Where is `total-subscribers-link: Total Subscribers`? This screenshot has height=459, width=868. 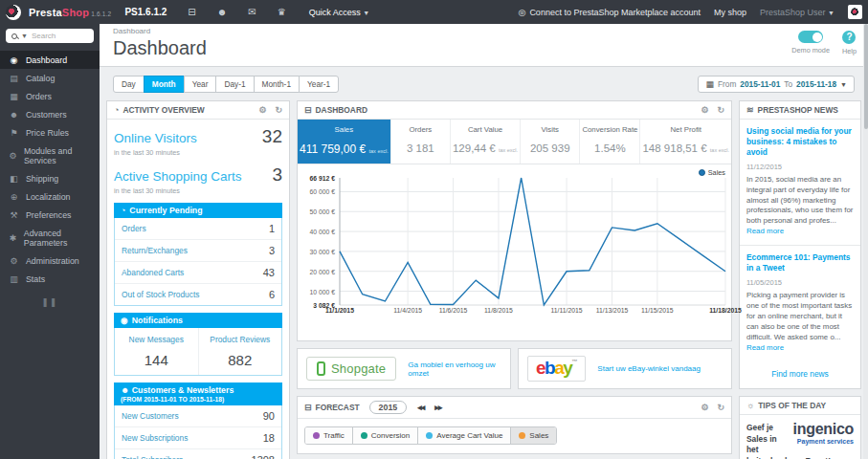
total-subscribers-link: Total Subscribers is located at coordinates (152, 457).